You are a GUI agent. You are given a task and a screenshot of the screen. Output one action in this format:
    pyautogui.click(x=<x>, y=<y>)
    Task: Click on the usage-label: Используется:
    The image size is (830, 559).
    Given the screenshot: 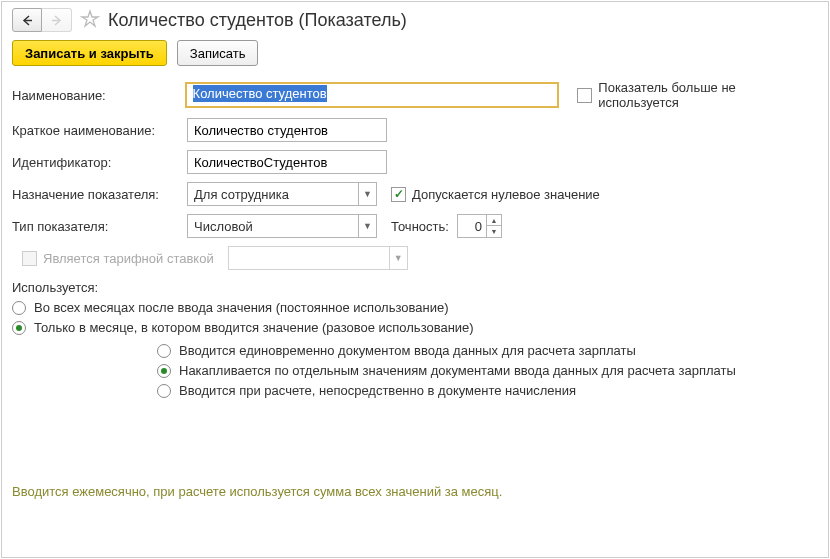 What is the action you would take?
    pyautogui.click(x=415, y=288)
    